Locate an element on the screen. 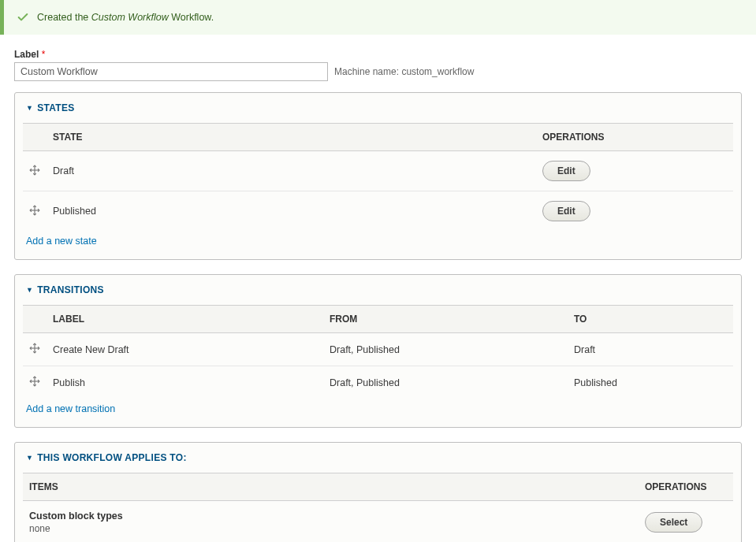  state-name: Draft is located at coordinates (292, 172).